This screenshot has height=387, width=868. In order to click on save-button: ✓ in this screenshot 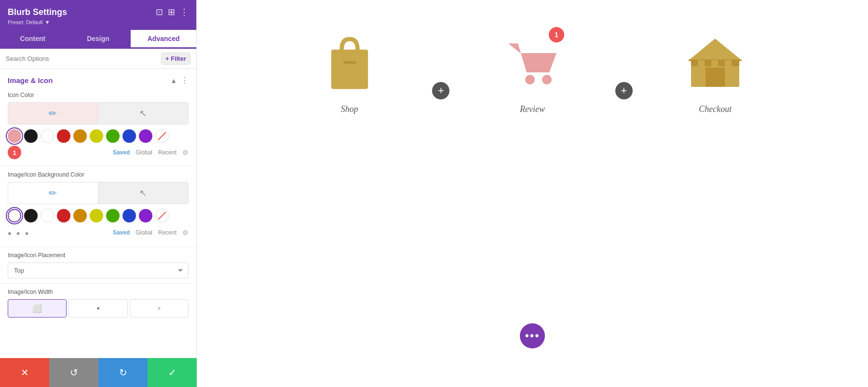, I will do `click(172, 373)`.